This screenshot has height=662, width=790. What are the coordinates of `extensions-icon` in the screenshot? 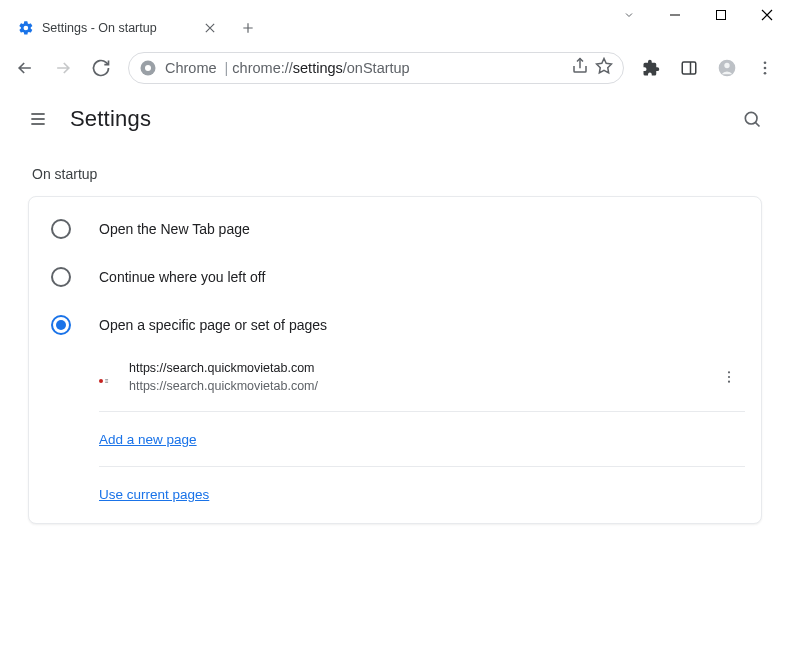 It's located at (651, 68).